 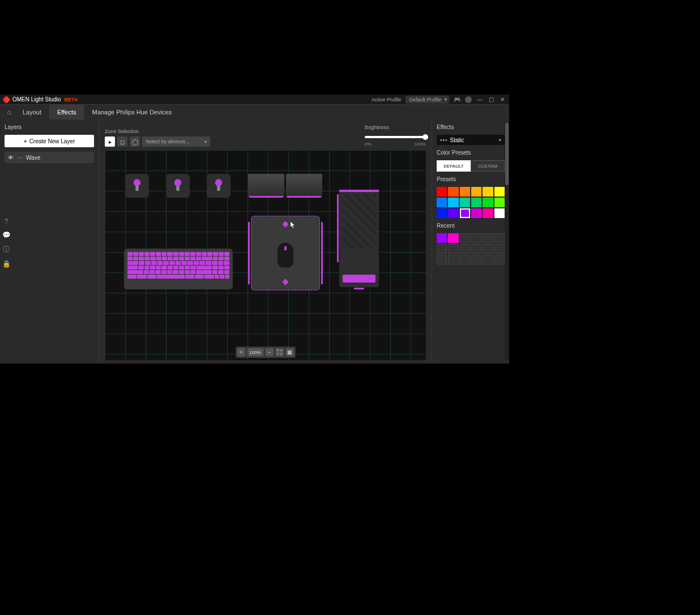 What do you see at coordinates (491, 100) in the screenshot?
I see `maximize-button: ▢` at bounding box center [491, 100].